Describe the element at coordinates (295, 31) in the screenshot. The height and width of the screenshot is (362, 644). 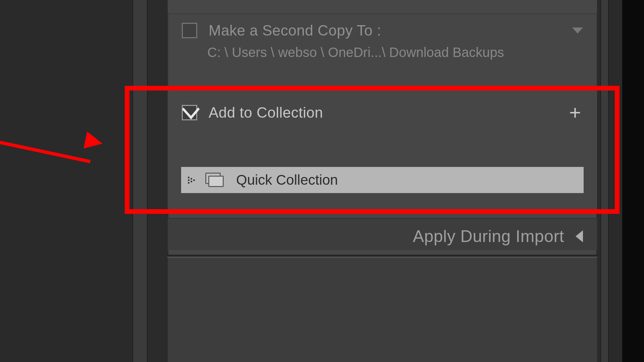
I see `second-copy-label: Make a Second Copy To :` at that location.